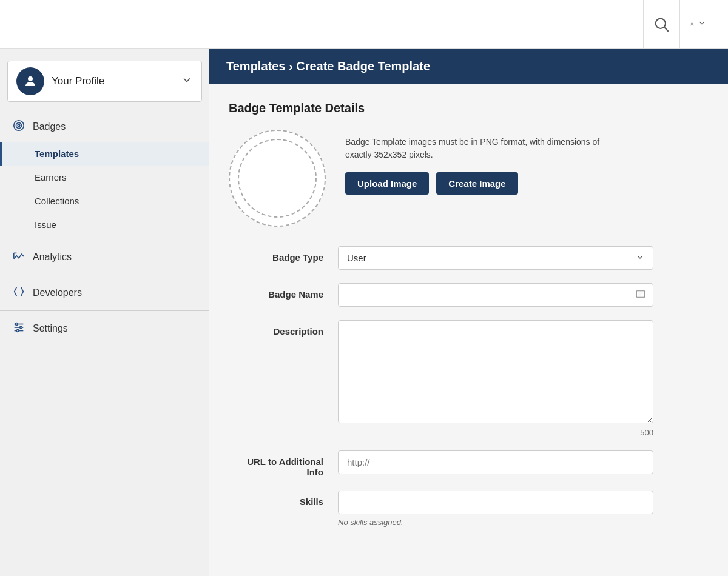 This screenshot has width=728, height=576. I want to click on top-header, so click(364, 24).